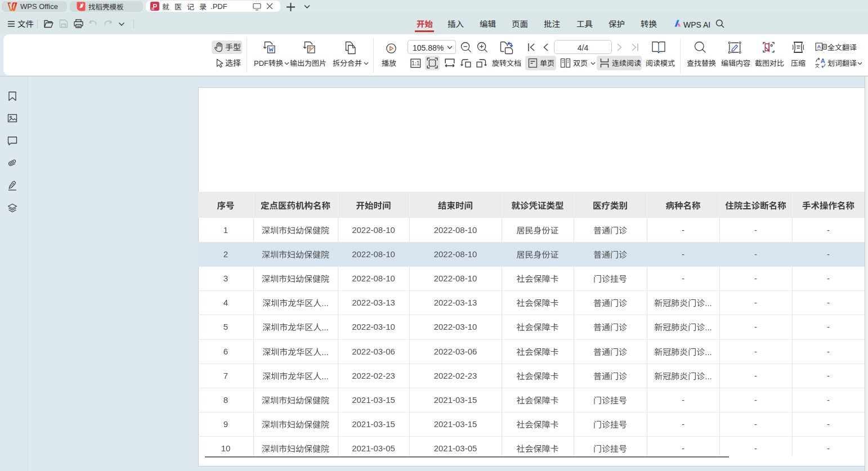 The width and height of the screenshot is (868, 471). What do you see at coordinates (418, 63) in the screenshot?
I see `svg-text: 1` at bounding box center [418, 63].